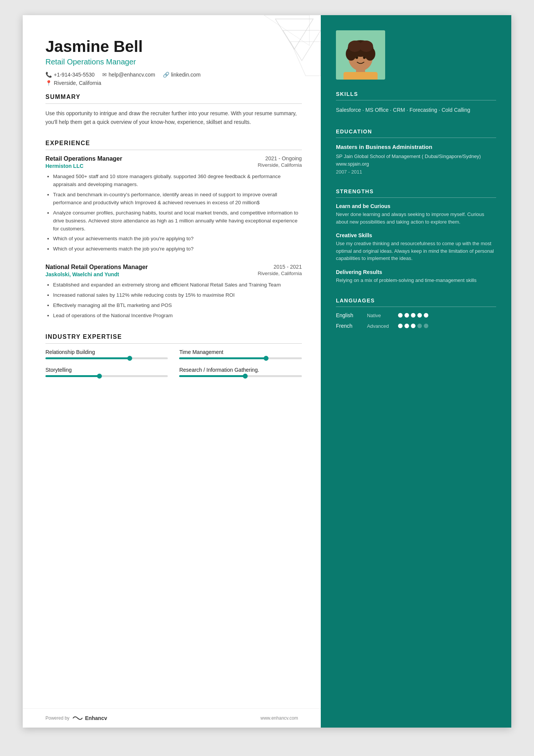  I want to click on profile-photo, so click(361, 55).